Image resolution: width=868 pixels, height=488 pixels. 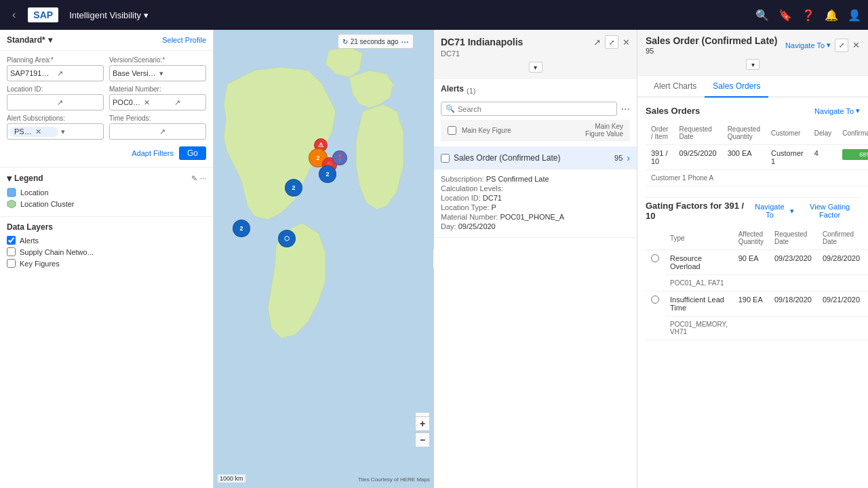 I want to click on tab-sales-orders: Sales Orders, so click(x=736, y=87).